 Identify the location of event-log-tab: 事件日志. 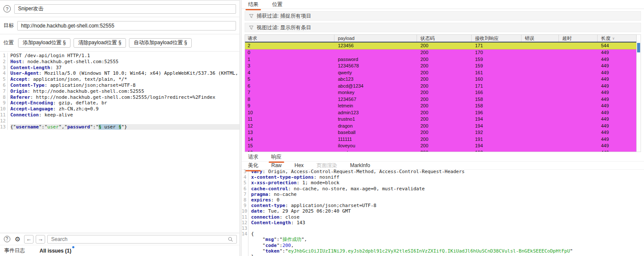
(15, 251).